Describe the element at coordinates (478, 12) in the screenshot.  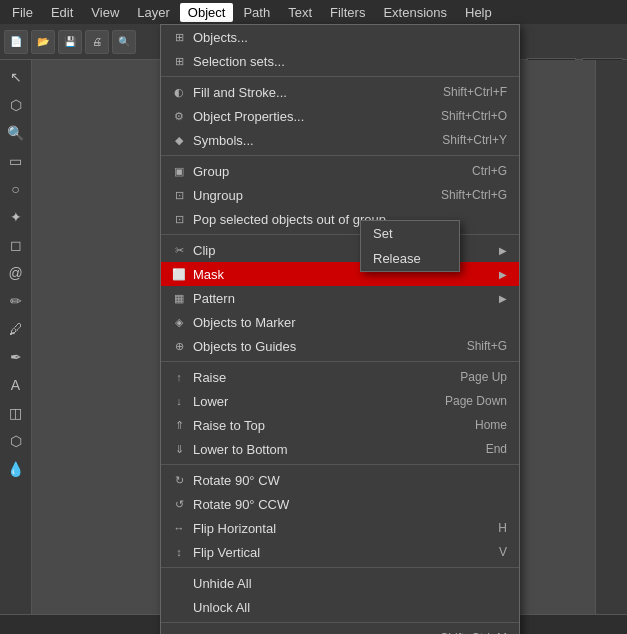
I see `menu-help: Help` at that location.